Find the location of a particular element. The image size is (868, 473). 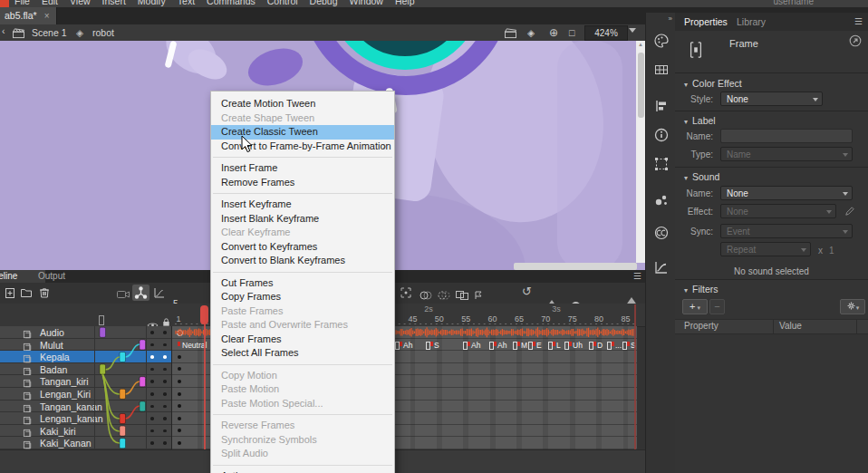

transform-icon is located at coordinates (661, 164).